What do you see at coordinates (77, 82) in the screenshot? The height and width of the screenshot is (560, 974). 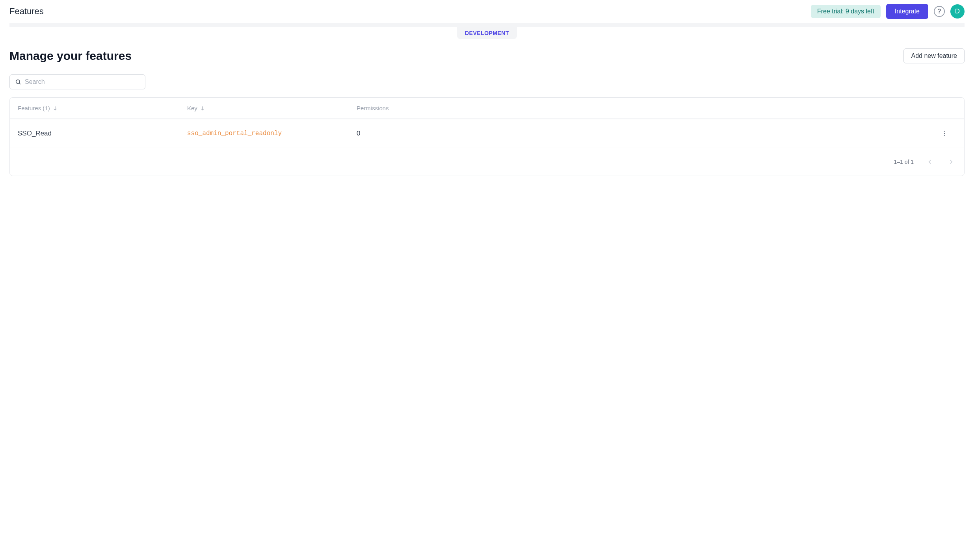 I see `search-input` at bounding box center [77, 82].